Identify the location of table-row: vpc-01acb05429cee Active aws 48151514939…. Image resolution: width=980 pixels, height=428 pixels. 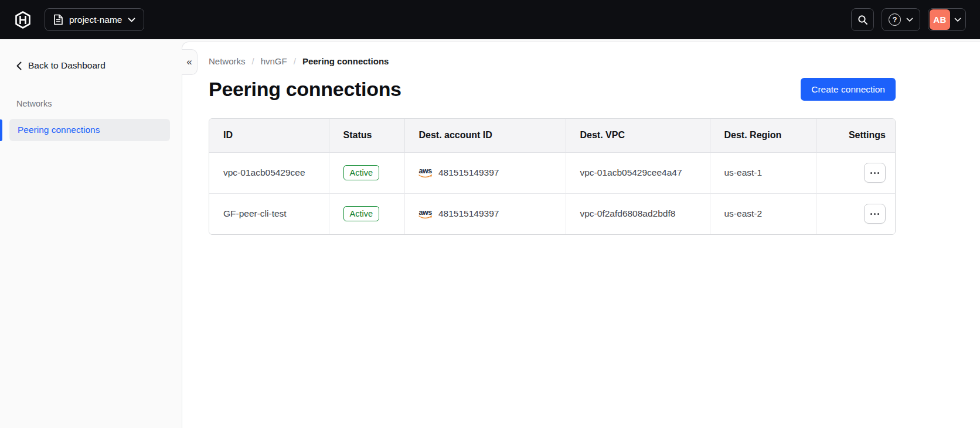
(552, 173).